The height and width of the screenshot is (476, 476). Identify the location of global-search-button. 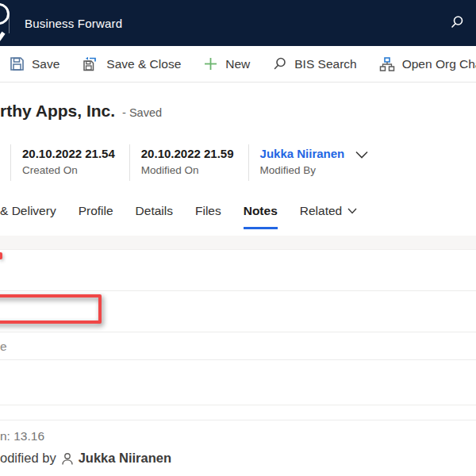
(457, 22).